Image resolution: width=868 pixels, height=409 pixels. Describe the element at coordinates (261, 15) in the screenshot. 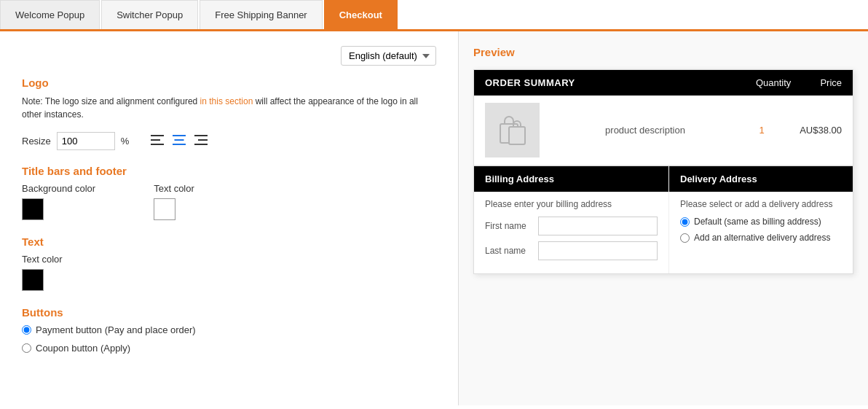

I see `tab-free-shipping-banner: Free Shipping Banner` at that location.